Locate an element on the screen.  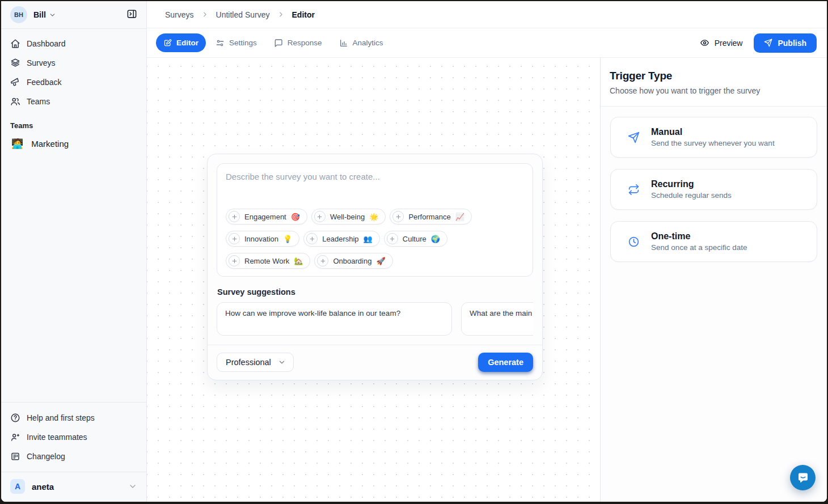
sidebar-item-teams: Teams is located at coordinates (74, 101).